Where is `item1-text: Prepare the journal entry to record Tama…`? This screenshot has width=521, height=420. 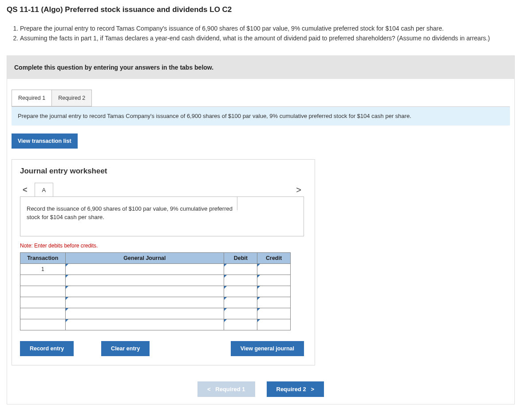 item1-text: Prepare the journal entry to record Tama… is located at coordinates (232, 28).